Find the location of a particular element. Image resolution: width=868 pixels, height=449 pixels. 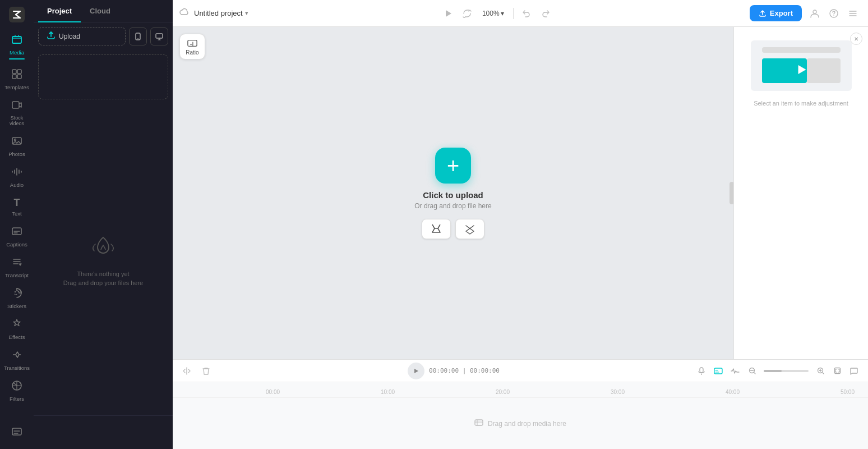

zoom-in-btn is located at coordinates (820, 371).